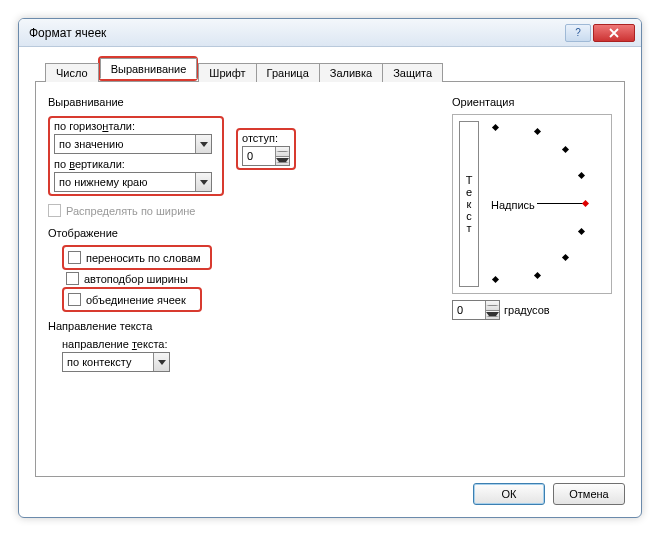 The height and width of the screenshot is (535, 666). Describe the element at coordinates (509, 494) in the screenshot. I see `ok-button: ОК` at that location.